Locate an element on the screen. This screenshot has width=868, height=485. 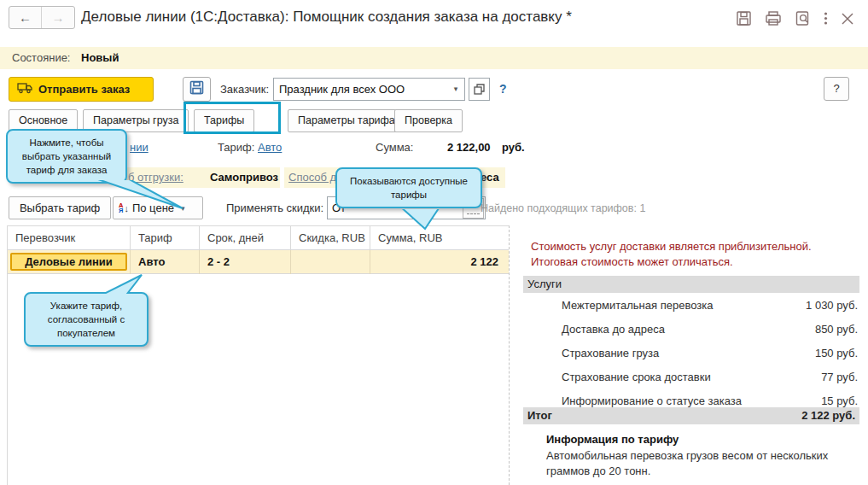
service-row: Страхование срока доставки77 руб. is located at coordinates (691, 377).